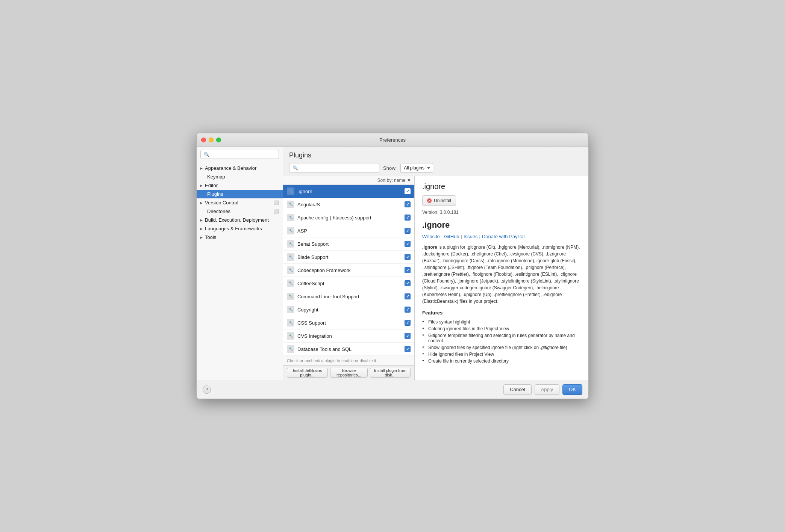 Image resolution: width=785 pixels, height=532 pixels. What do you see at coordinates (350, 244) in the screenshot?
I see `plugin-name: Behat Support` at bounding box center [350, 244].